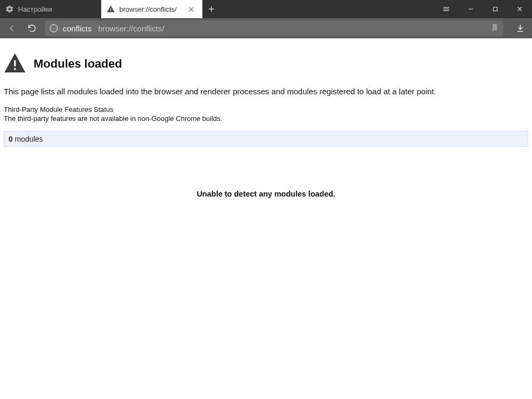  What do you see at coordinates (11, 139) in the screenshot?
I see `module-count: 0` at bounding box center [11, 139].